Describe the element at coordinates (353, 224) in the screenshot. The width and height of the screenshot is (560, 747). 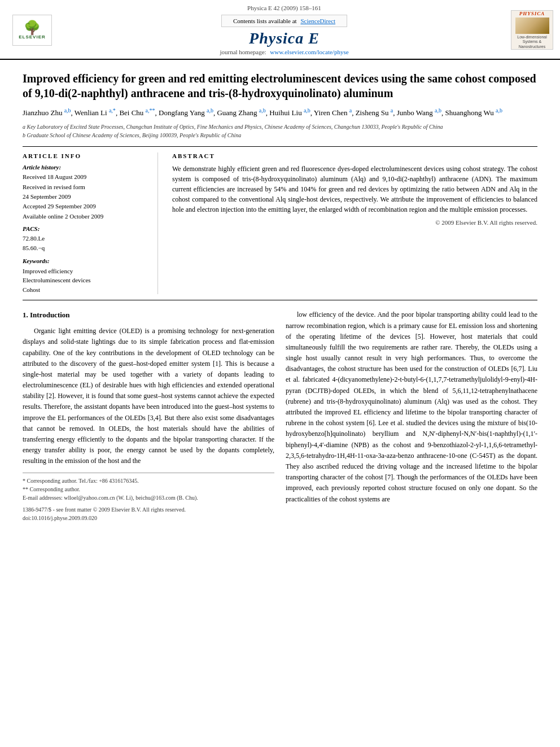
I see `abstract-col: ABSTRACT We demonstrate highly efficient…` at that location.